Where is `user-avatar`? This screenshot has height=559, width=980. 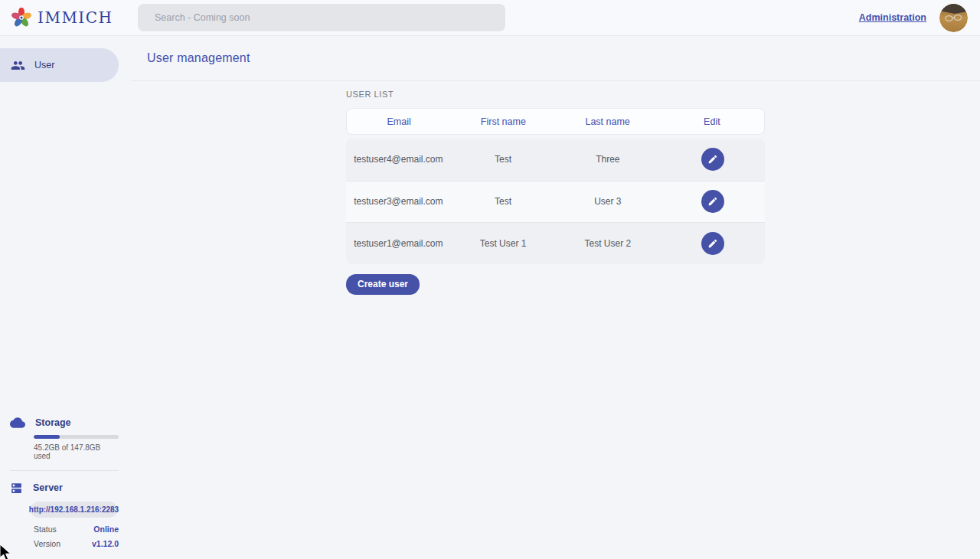
user-avatar is located at coordinates (954, 18).